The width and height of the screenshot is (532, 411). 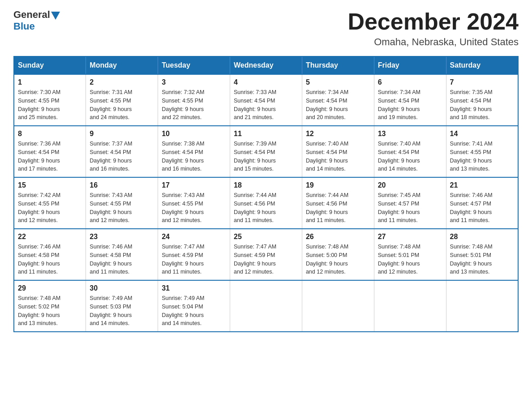 What do you see at coordinates (50, 82) in the screenshot?
I see `day-number: 1` at bounding box center [50, 82].